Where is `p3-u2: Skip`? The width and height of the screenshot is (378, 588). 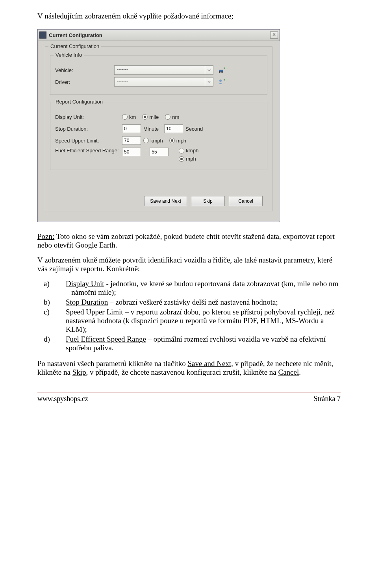 p3-u2: Skip is located at coordinates (80, 372).